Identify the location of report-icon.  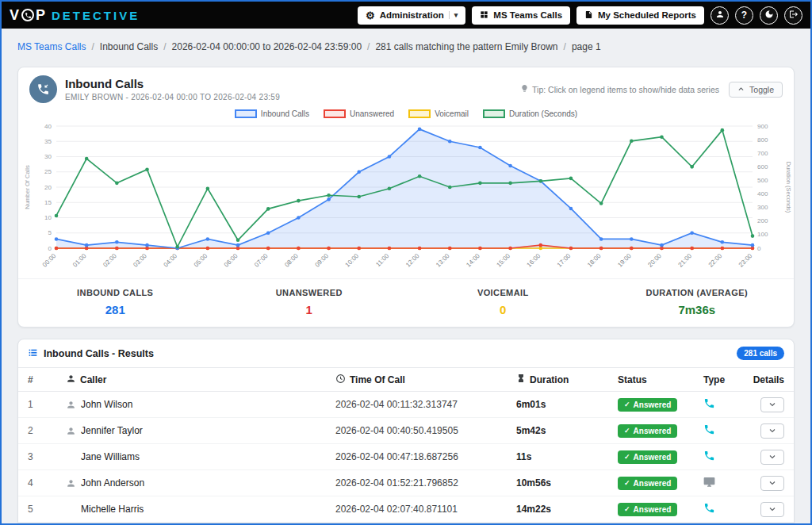
(588, 16).